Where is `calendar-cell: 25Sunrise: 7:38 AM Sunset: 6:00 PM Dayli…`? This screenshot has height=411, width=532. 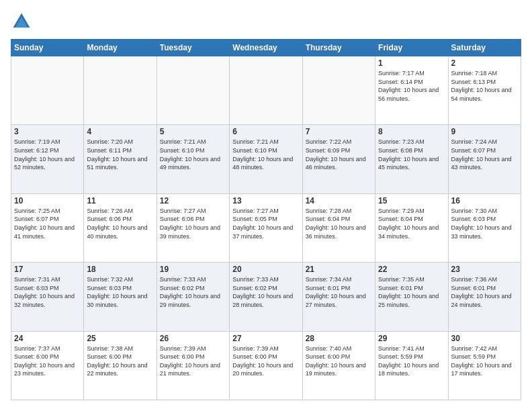 calendar-cell: 25Sunrise: 7:38 AM Sunset: 6:00 PM Dayli… is located at coordinates (120, 365).